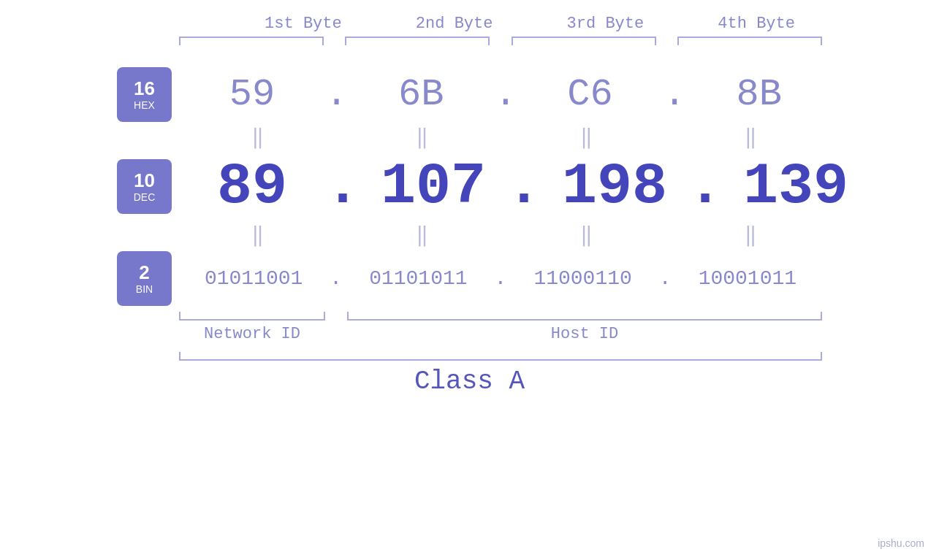  What do you see at coordinates (901, 543) in the screenshot?
I see `watermark: ipshu.com` at bounding box center [901, 543].